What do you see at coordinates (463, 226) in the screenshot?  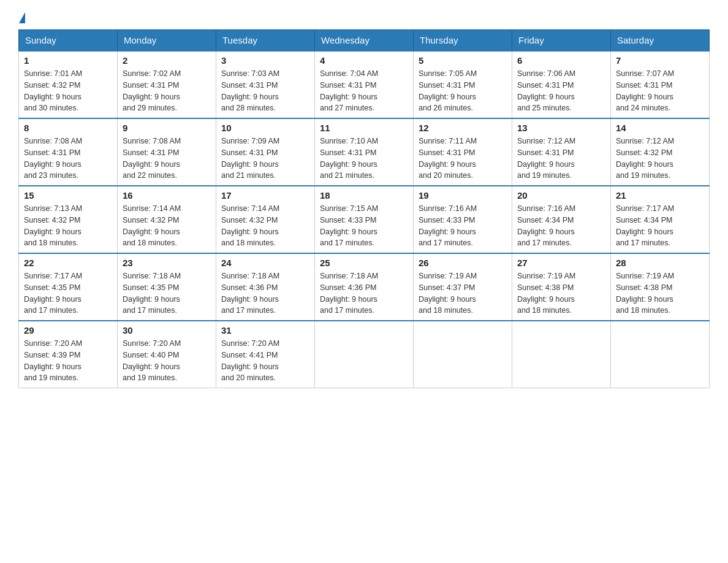 I see `day-info-19: Sunrise: 7:16 AMSunset: 4:33 PMDaylight:…` at bounding box center [463, 226].